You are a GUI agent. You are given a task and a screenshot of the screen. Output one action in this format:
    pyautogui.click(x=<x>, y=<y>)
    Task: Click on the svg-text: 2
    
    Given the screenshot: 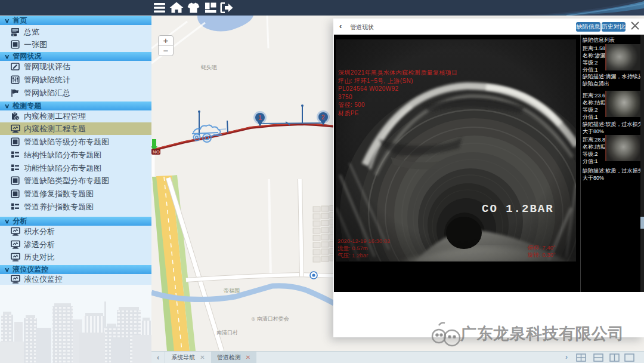 What is the action you would take?
    pyautogui.click(x=323, y=117)
    